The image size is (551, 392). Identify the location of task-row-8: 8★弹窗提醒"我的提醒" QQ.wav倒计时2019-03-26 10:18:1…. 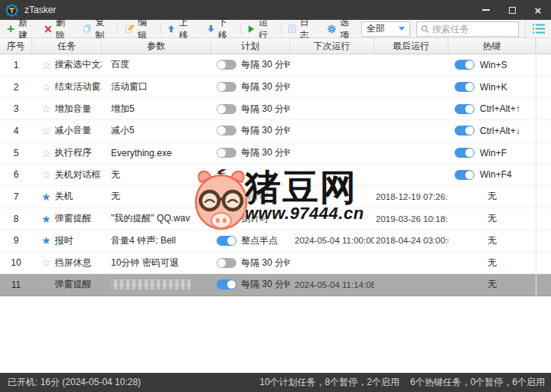
(276, 219).